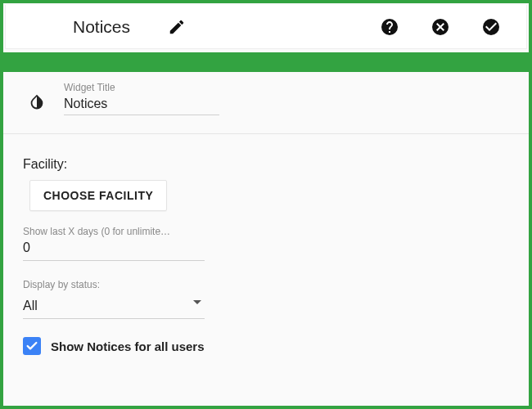  I want to click on invert-colors-icon, so click(37, 101).